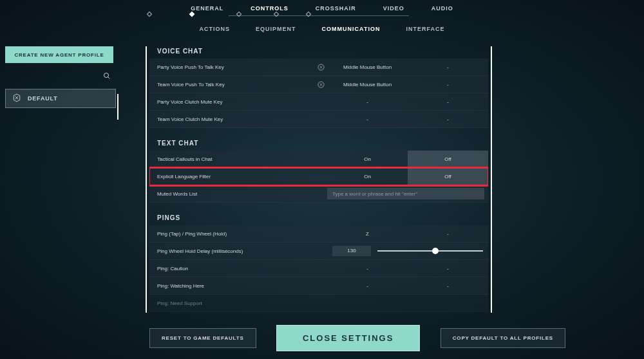  What do you see at coordinates (236, 85) in the screenshot?
I see `row-label: Team Voice Push To Talk Key` at bounding box center [236, 85].